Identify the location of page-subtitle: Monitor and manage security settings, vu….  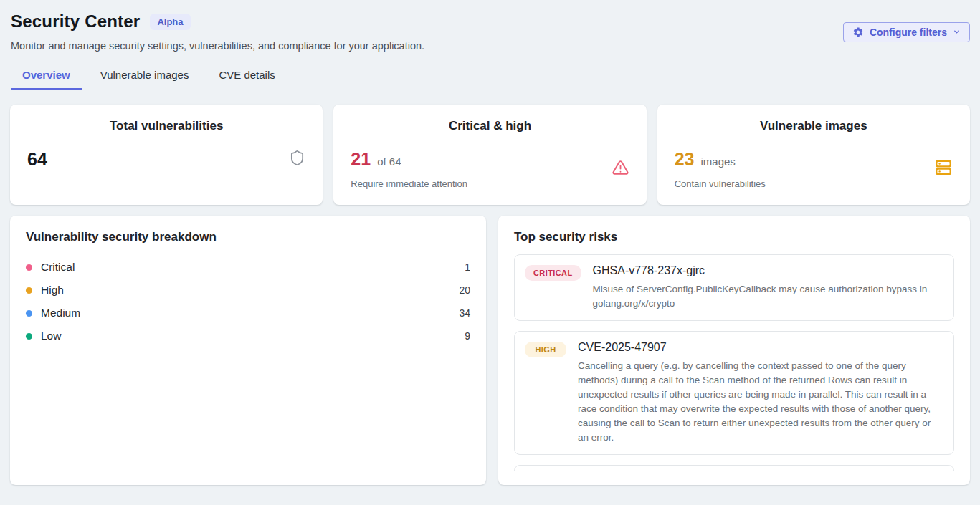
(490, 46).